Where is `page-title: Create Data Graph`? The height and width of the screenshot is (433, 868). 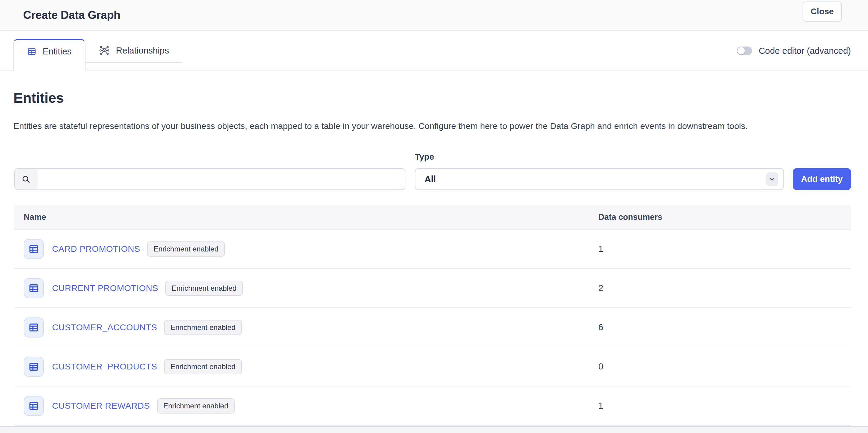 page-title: Create Data Graph is located at coordinates (72, 15).